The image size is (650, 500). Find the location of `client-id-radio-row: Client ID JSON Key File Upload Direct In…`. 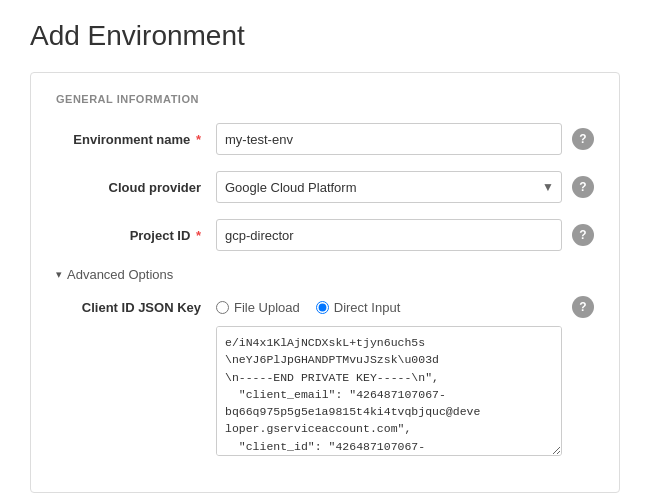

client-id-radio-row: Client ID JSON Key File Upload Direct In… is located at coordinates (325, 307).